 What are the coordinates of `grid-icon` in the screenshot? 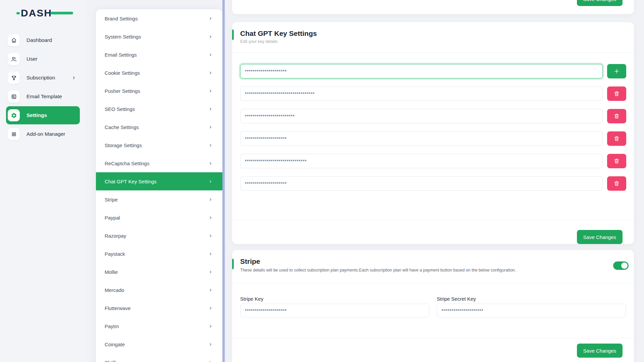 It's located at (14, 134).